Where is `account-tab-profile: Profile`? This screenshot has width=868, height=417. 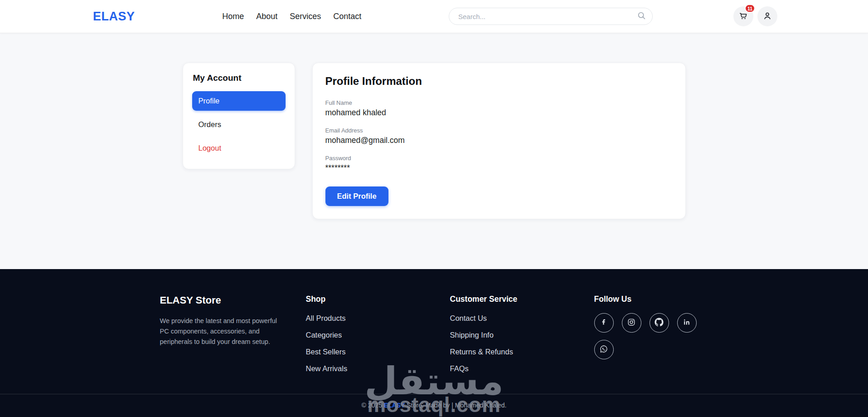 account-tab-profile: Profile is located at coordinates (239, 101).